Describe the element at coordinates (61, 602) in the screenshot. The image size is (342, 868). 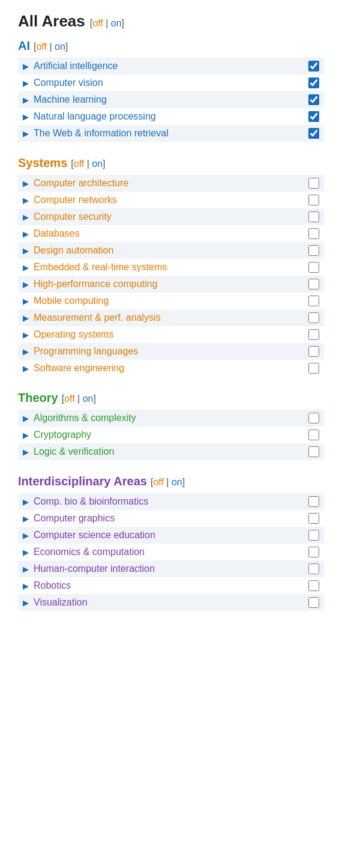
I see `item-label-interdisciplinary-6: Visualization` at that location.